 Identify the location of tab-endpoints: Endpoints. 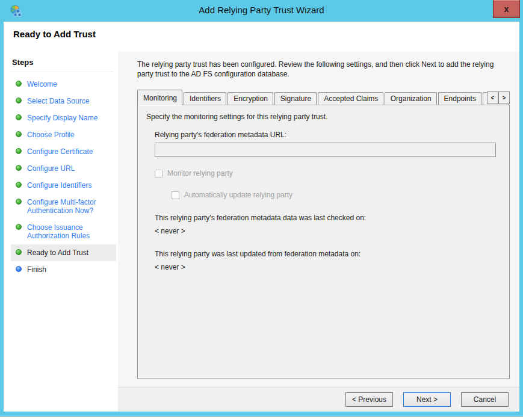
(460, 99).